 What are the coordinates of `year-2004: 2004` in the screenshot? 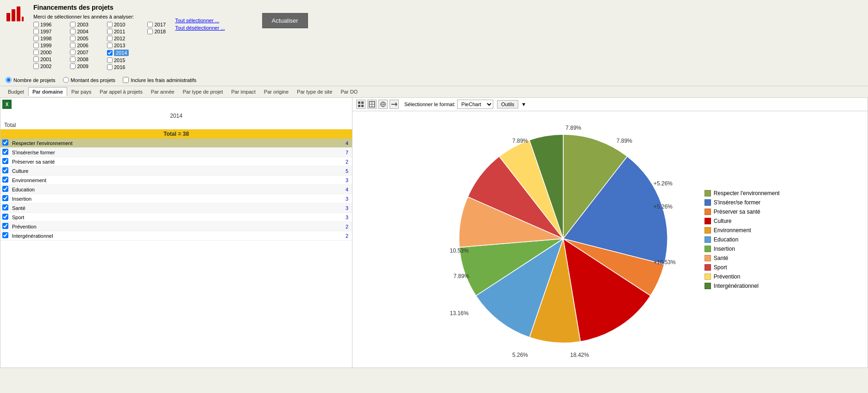 It's located at (79, 32).